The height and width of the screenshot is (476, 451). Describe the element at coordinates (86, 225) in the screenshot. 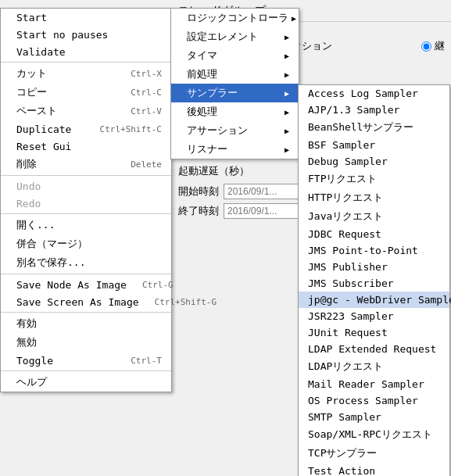

I see `menu-item-open: 開く...` at that location.